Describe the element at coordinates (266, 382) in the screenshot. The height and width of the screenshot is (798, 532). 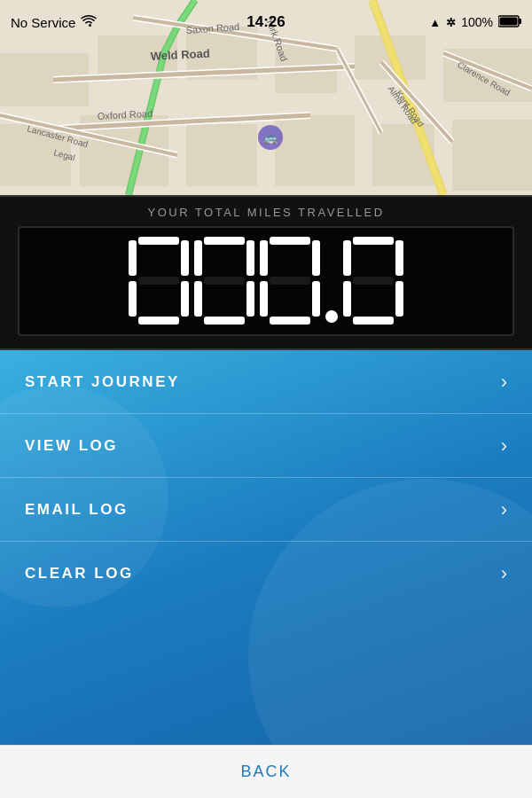
I see `start-journey-item: START JOURNEY ›` at that location.